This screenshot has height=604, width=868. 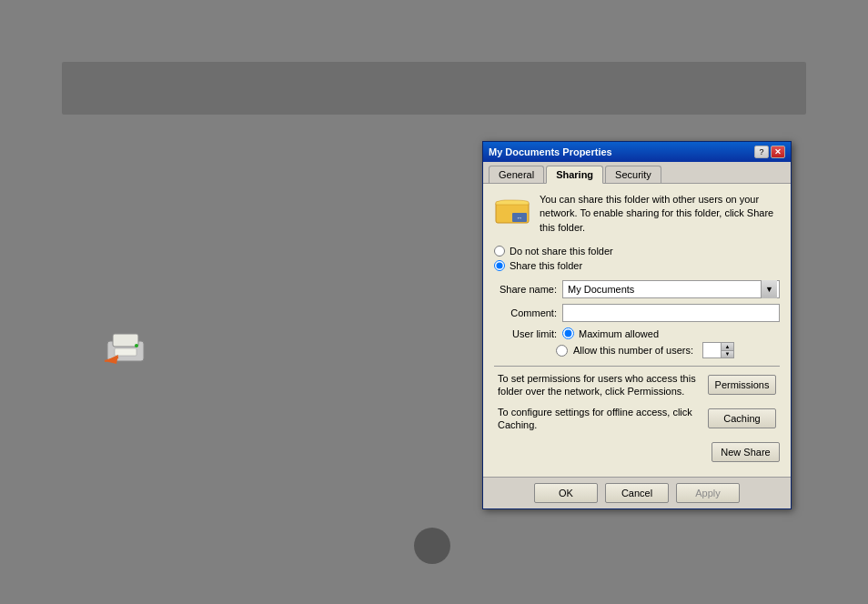 What do you see at coordinates (762, 152) in the screenshot?
I see `help-button: ?` at bounding box center [762, 152].